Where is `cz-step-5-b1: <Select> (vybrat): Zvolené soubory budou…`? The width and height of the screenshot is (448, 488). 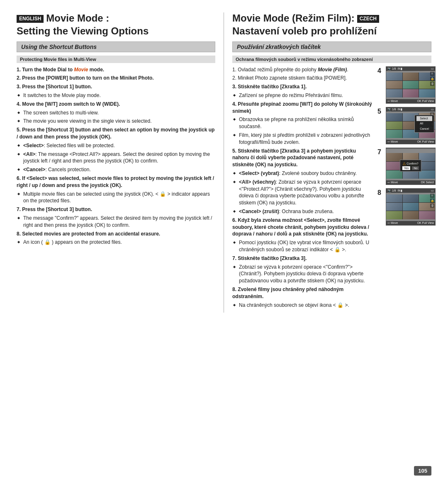 cz-step-5-b1: <Select> (vybrat): Zvolené soubory budou… is located at coordinates (303, 173).